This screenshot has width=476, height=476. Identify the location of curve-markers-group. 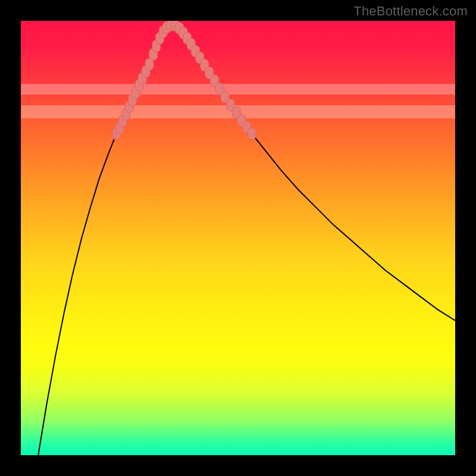
(184, 80).